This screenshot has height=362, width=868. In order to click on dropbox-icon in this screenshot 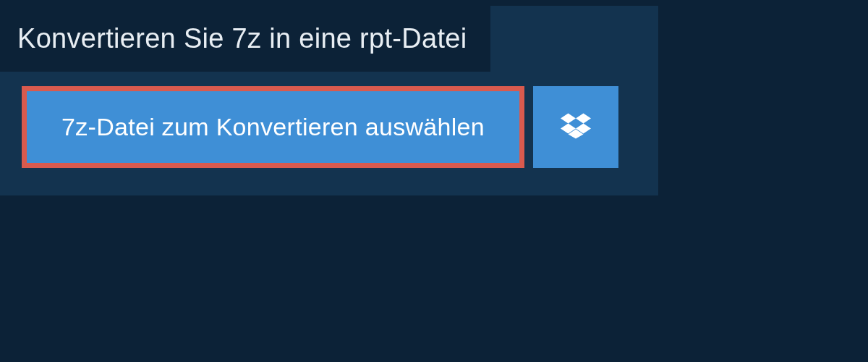, I will do `click(576, 127)`.